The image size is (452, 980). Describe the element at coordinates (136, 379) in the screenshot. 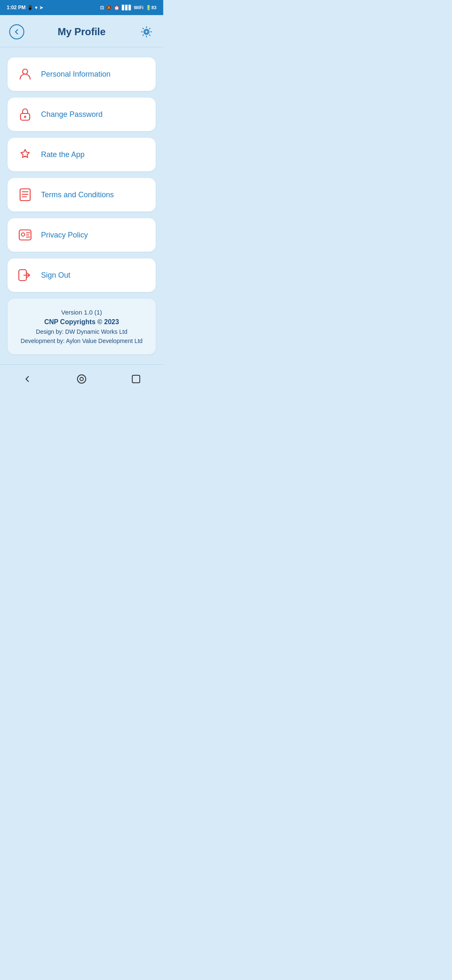

I see `nav-square-icon` at that location.